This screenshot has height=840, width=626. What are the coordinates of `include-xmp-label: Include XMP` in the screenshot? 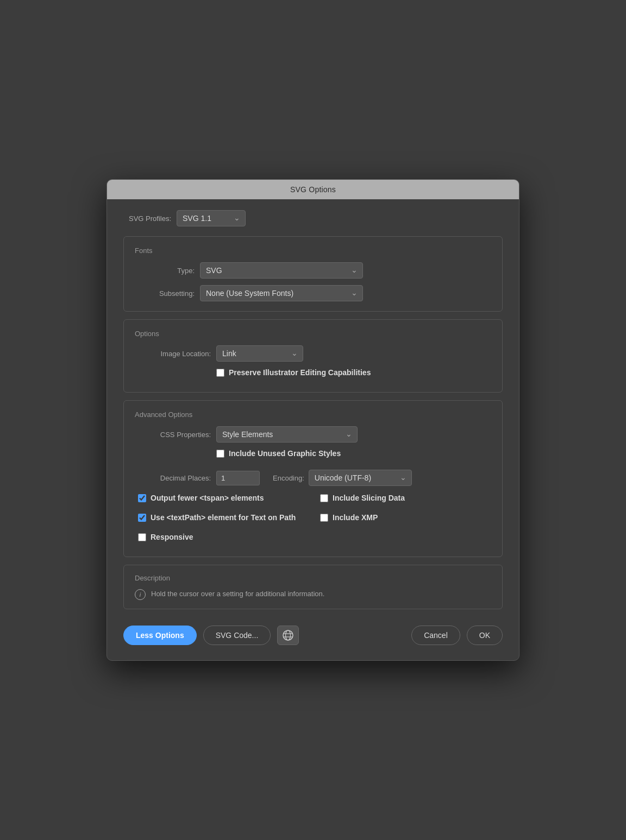 It's located at (355, 517).